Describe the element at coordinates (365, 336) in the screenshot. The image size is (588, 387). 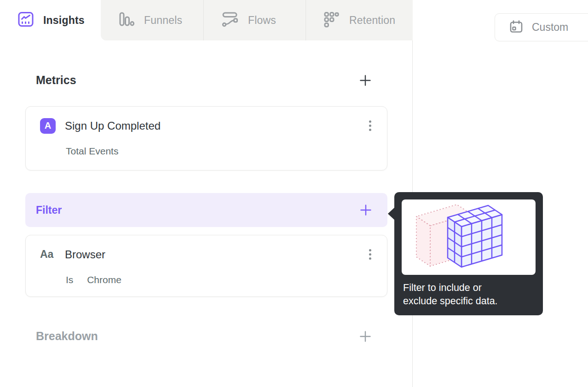
I see `add-breakdown-button` at that location.